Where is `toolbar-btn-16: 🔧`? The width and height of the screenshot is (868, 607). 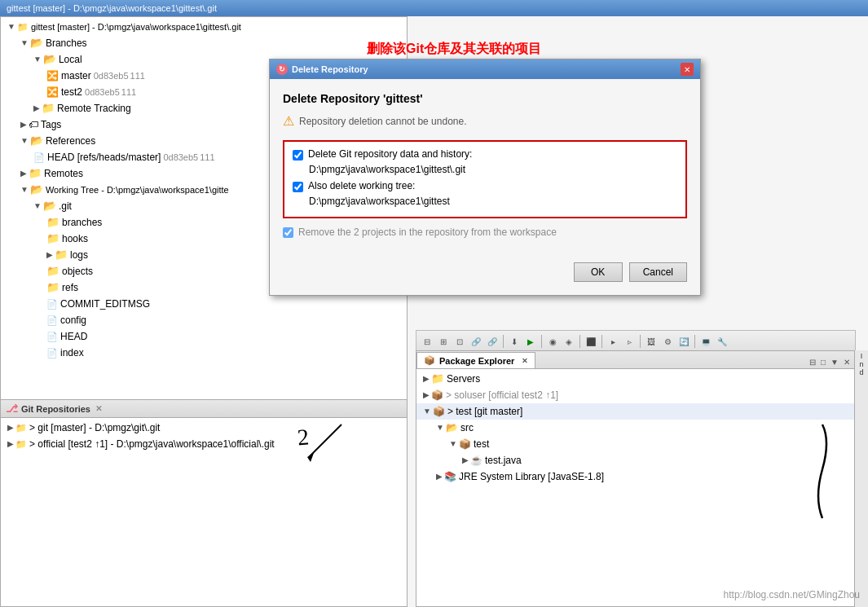
toolbar-btn-16: 🔧 is located at coordinates (722, 341).